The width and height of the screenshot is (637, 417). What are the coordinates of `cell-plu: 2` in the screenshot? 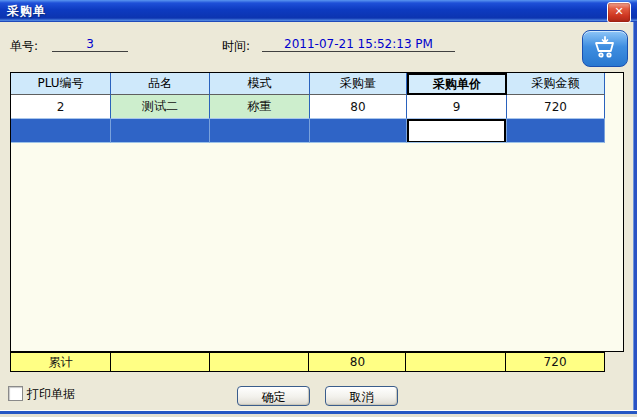 It's located at (61, 107).